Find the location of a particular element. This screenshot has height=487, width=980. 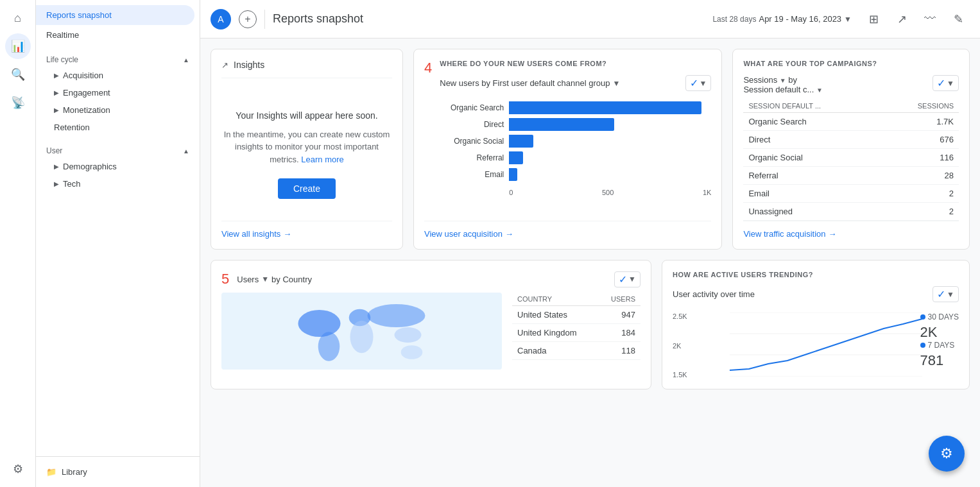

insights-sub-text: In the meantime, you can create new cust… is located at coordinates (307, 148).